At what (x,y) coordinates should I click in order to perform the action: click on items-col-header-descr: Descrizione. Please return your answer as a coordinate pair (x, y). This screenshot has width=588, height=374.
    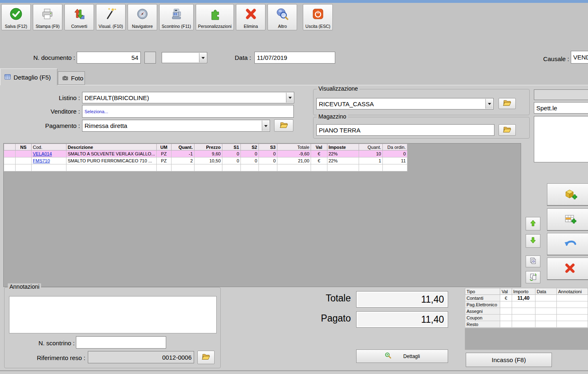
    Looking at the image, I should click on (112, 147).